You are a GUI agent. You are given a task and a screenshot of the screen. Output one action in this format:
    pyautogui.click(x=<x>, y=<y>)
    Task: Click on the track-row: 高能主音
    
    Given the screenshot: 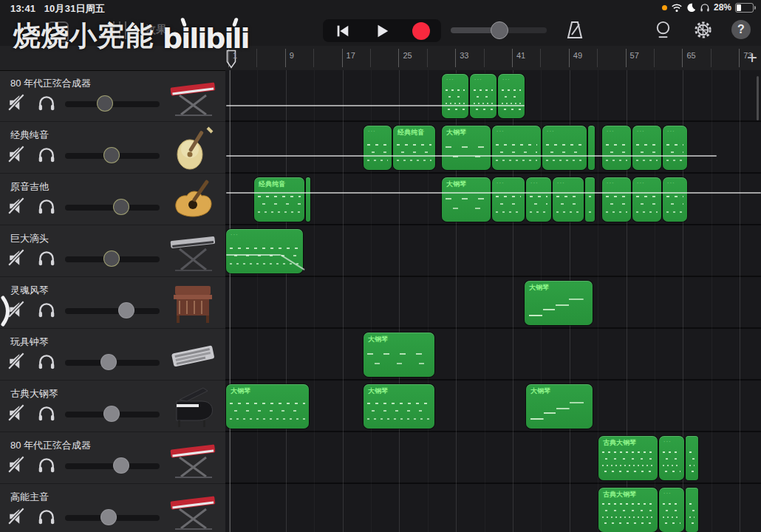 What is the action you would take?
    pyautogui.click(x=112, y=508)
    